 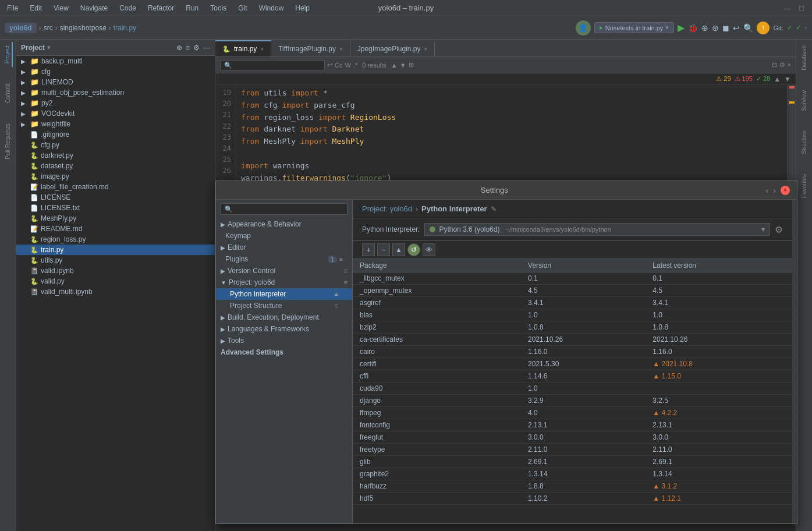 What do you see at coordinates (83, 28) in the screenshot?
I see `breadcrumb-dir: singleshotpose` at bounding box center [83, 28].